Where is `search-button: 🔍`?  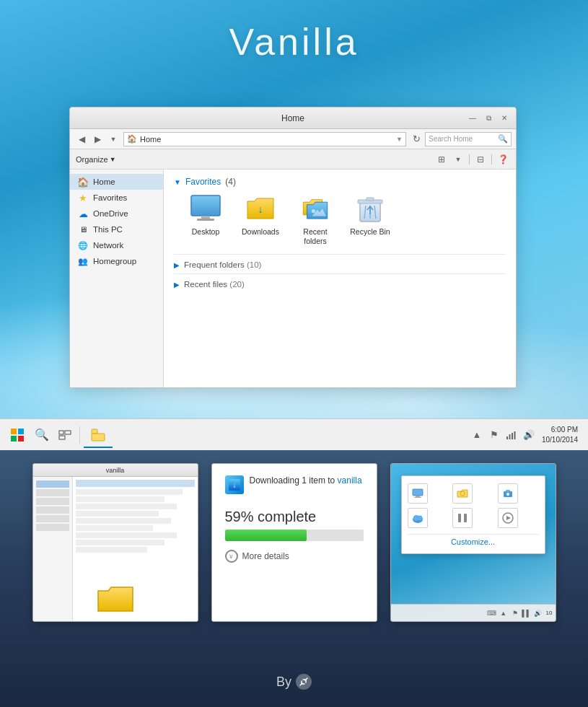
search-button: 🔍 is located at coordinates (42, 435).